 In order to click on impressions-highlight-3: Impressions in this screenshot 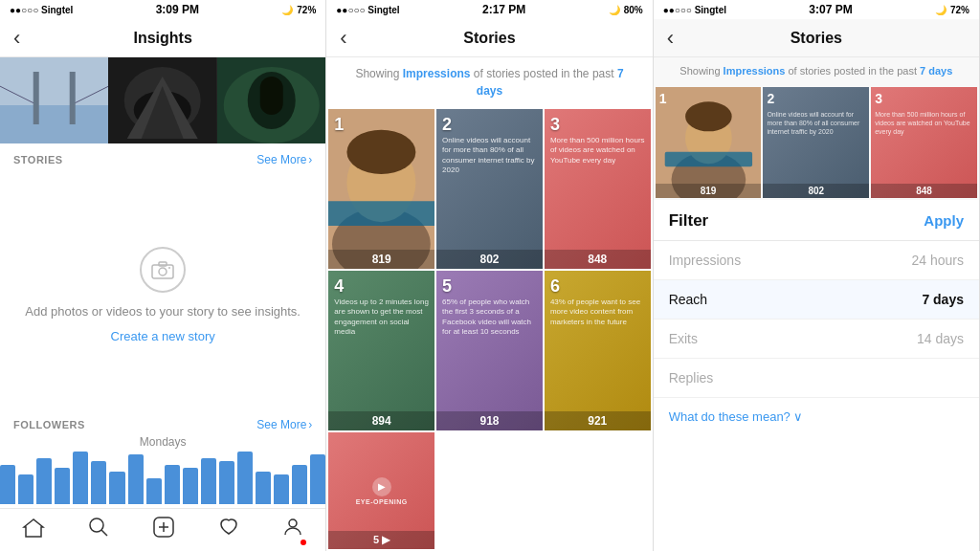, I will do `click(754, 71)`.